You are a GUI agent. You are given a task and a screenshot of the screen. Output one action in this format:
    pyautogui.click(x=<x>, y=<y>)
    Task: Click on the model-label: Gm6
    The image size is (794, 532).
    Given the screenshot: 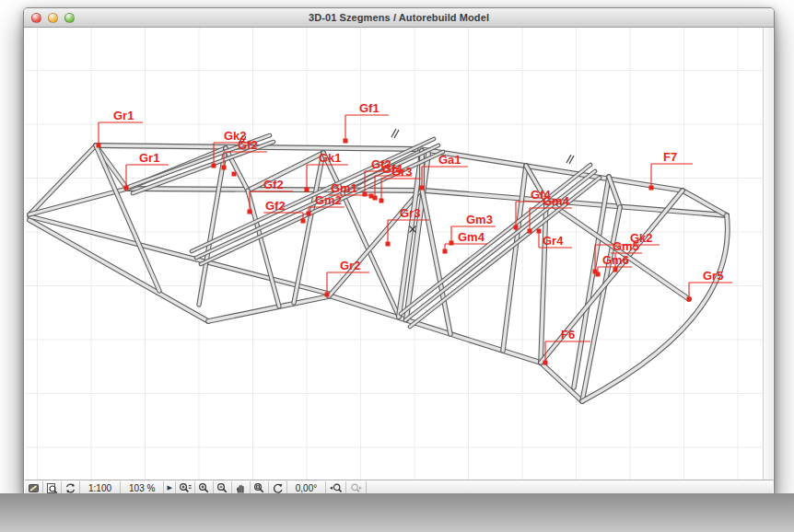 What is the action you would take?
    pyautogui.click(x=615, y=260)
    